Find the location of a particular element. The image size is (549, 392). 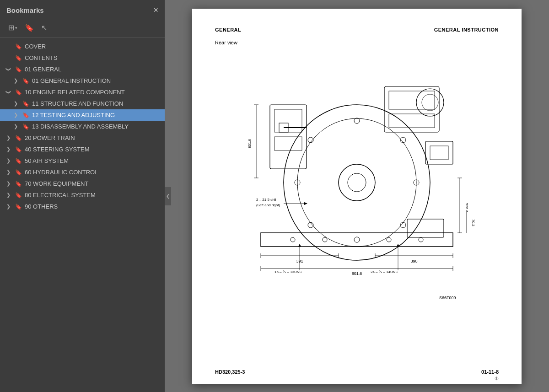

close-button: × is located at coordinates (156, 10).